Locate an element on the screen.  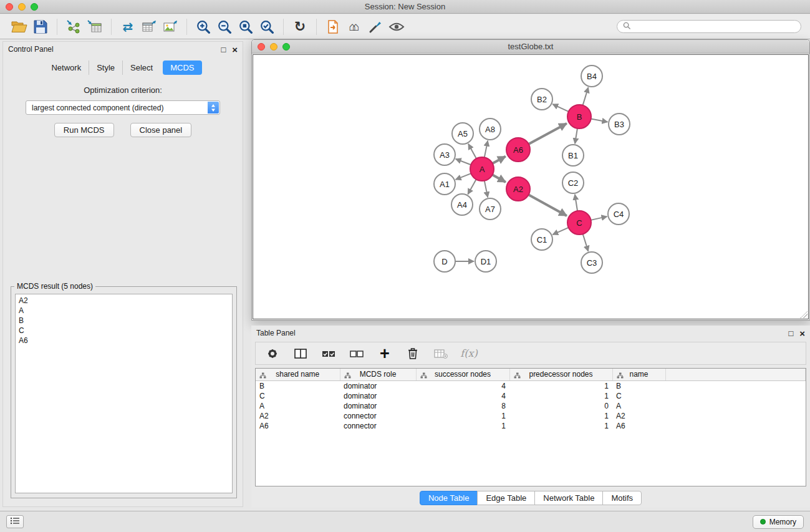
network-edge-C-C2 is located at coordinates (576, 203).